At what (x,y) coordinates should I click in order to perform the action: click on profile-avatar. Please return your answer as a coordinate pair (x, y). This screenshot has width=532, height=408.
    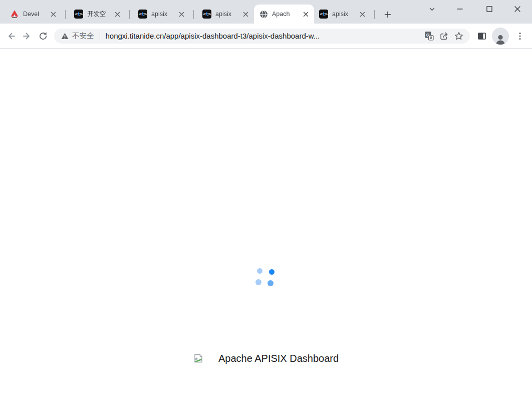
    Looking at the image, I should click on (500, 36).